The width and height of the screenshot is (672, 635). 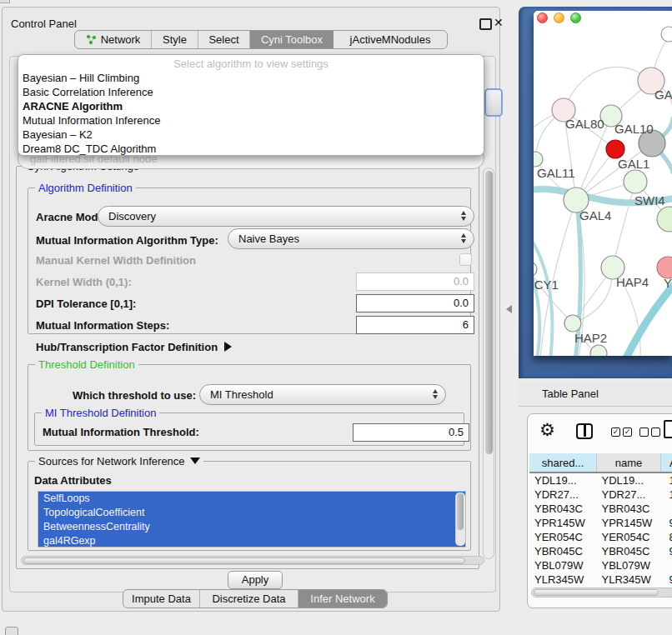 I want to click on table-row: YER054CYER054C8., so click(x=600, y=537).